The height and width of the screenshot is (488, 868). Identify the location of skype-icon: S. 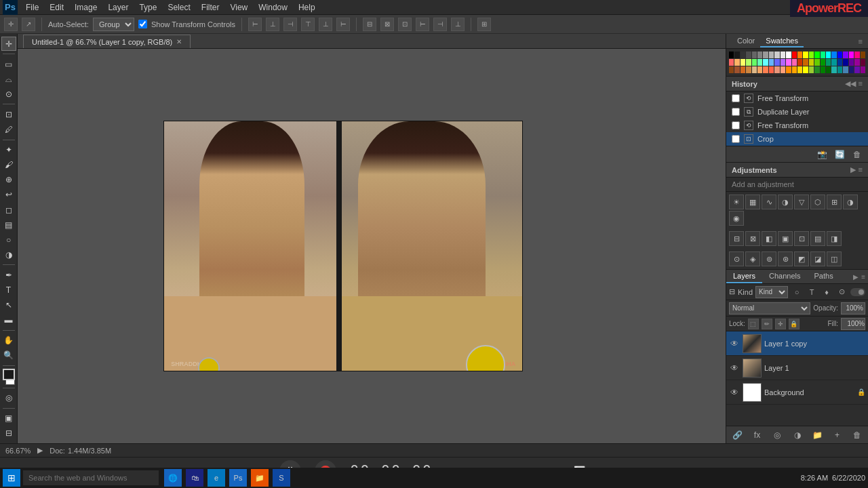
(281, 478).